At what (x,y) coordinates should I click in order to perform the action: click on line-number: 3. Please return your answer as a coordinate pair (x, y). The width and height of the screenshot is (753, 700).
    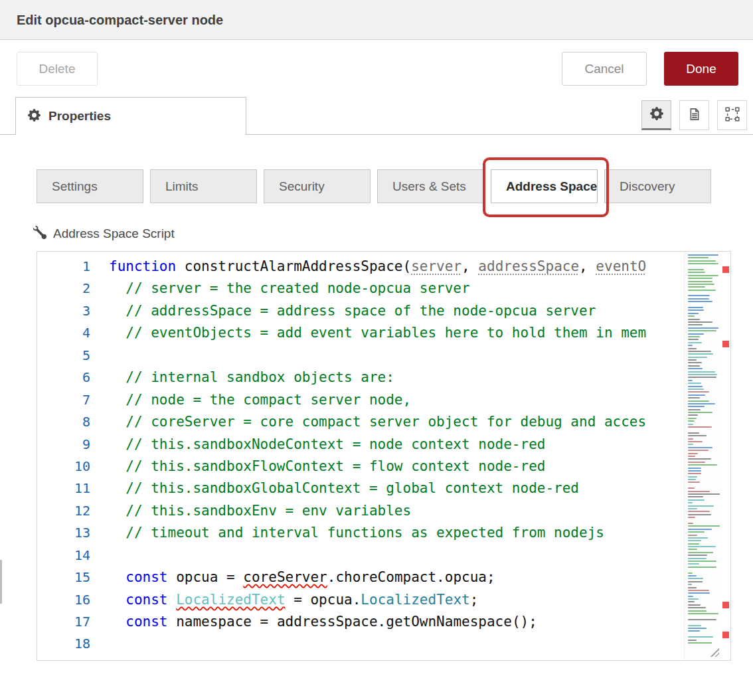
    Looking at the image, I should click on (73, 311).